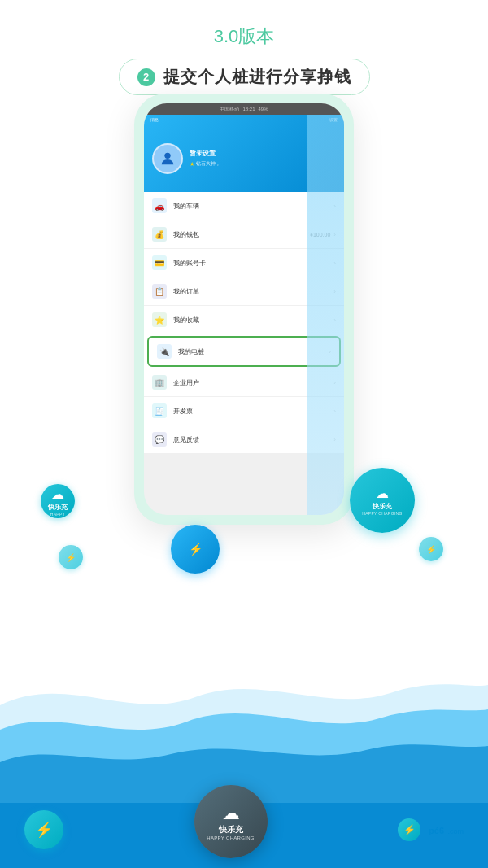 The image size is (488, 868). Describe the element at coordinates (264, 109) in the screenshot. I see `battery-text: 49%` at that location.